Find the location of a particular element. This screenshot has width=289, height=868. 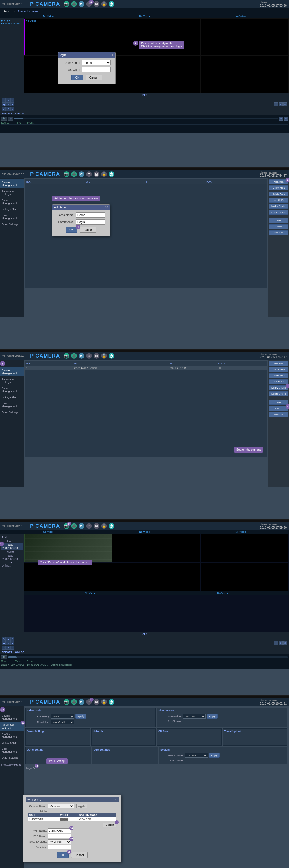

rp-select-all-3: Select All is located at coordinates (279, 414).